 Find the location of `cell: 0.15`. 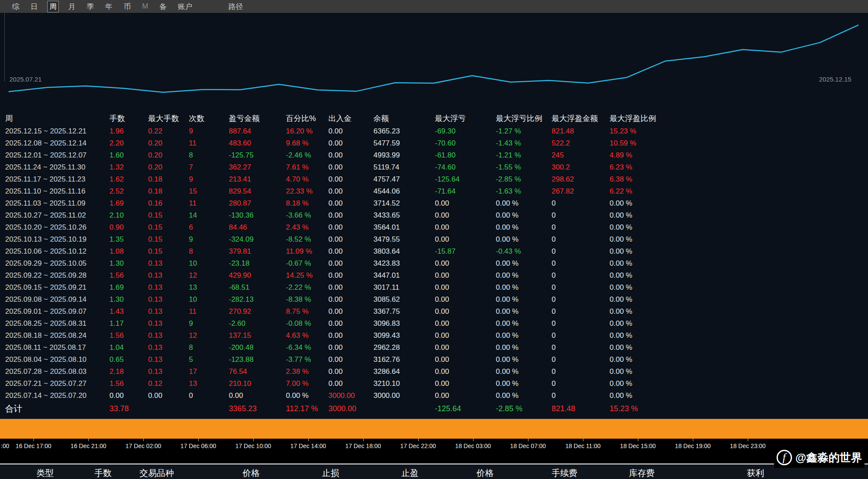

cell: 0.15 is located at coordinates (168, 240).